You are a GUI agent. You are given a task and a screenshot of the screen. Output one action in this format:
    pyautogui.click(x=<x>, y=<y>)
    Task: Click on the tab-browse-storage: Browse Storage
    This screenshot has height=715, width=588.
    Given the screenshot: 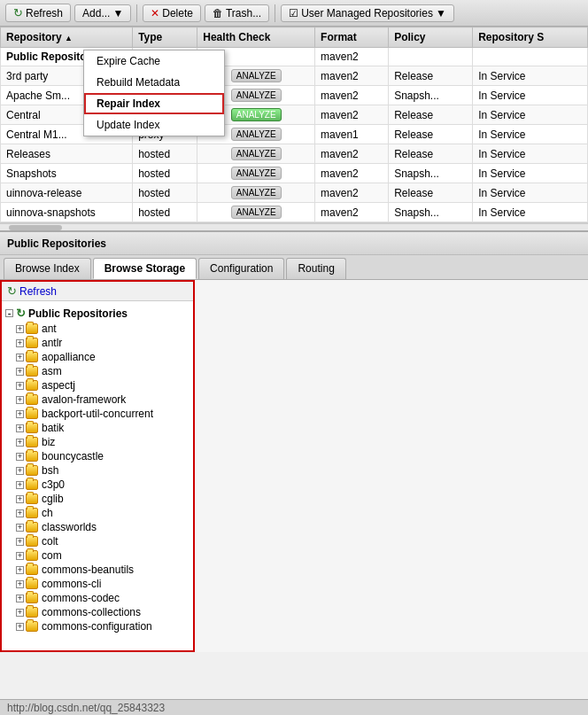 What is the action you would take?
    pyautogui.click(x=145, y=268)
    